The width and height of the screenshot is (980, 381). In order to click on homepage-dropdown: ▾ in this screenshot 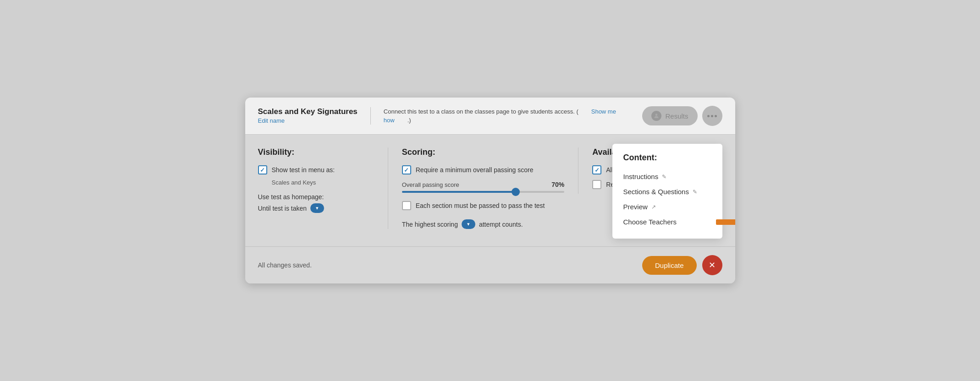, I will do `click(317, 208)`.